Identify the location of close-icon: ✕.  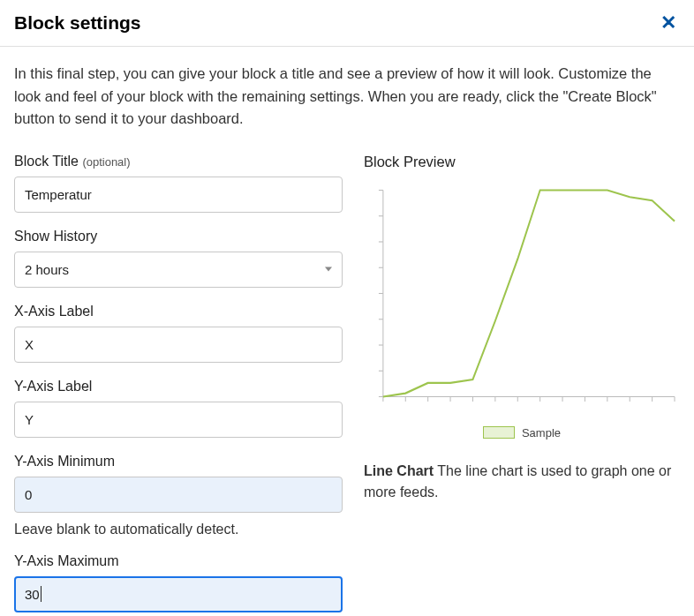
(668, 23).